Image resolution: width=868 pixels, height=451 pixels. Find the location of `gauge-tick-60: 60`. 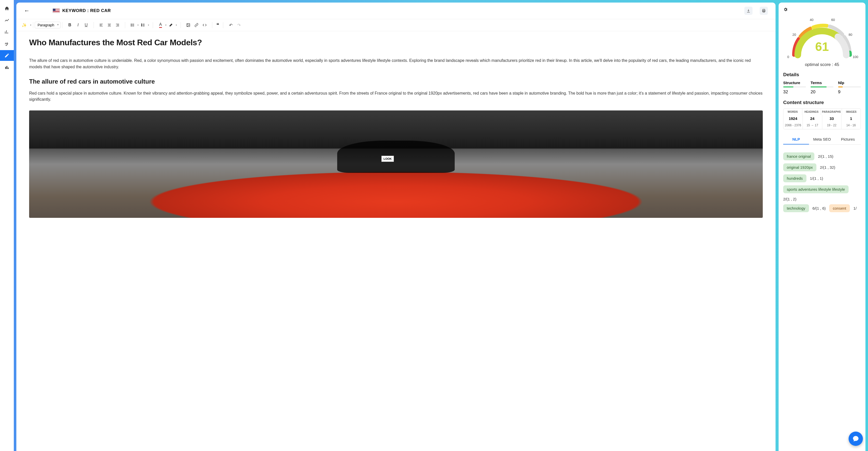

gauge-tick-60: 60 is located at coordinates (833, 20).